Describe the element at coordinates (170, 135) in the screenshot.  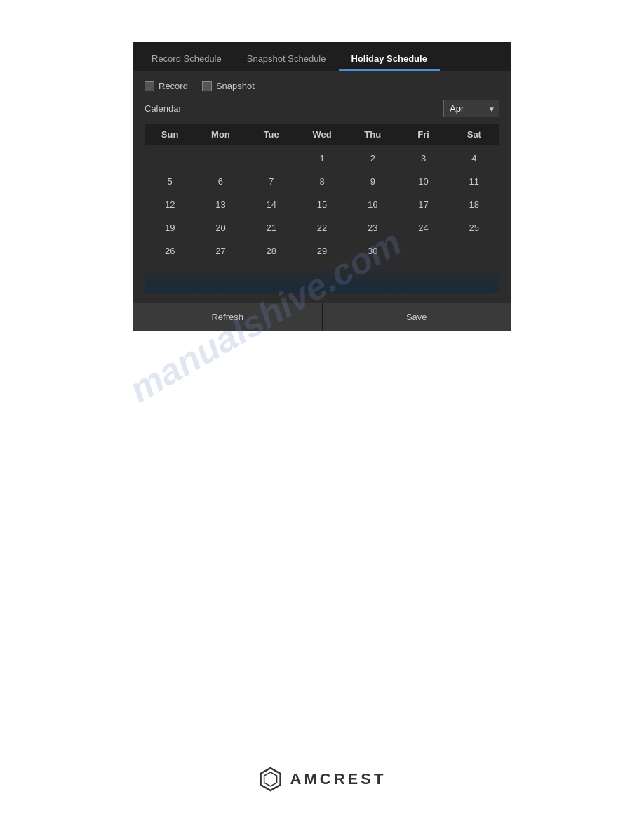
I see `day-header-sun: Sun` at that location.